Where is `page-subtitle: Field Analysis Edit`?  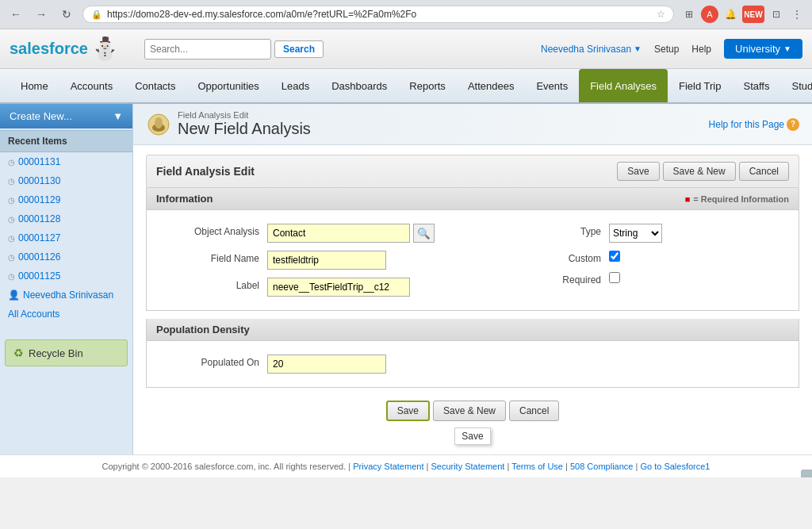
page-subtitle: Field Analysis Edit is located at coordinates (244, 115).